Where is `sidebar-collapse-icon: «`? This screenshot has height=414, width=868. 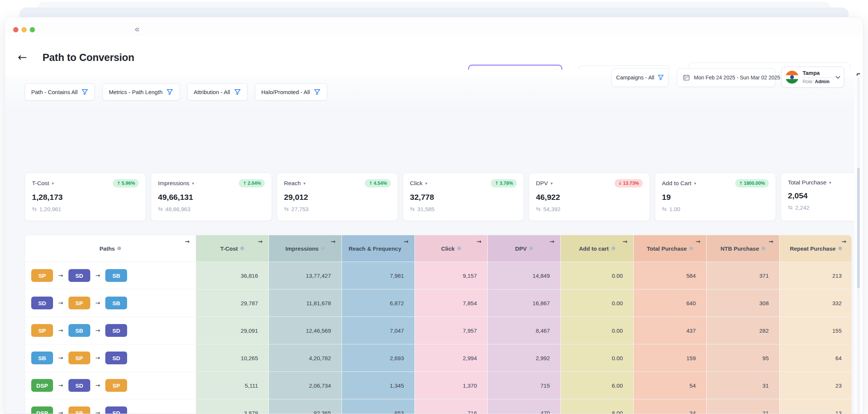
sidebar-collapse-icon: « is located at coordinates (137, 29).